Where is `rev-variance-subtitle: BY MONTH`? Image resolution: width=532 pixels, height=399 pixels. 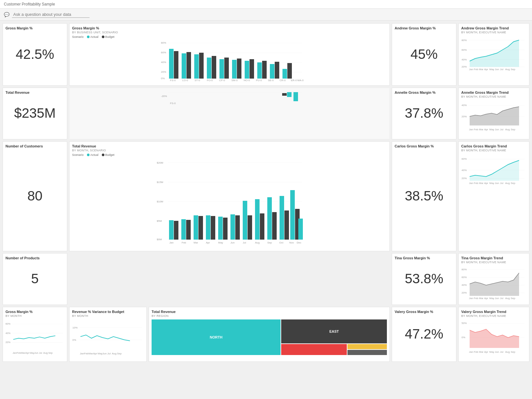
rev-variance-subtitle: BY MONTH is located at coordinates (108, 316).